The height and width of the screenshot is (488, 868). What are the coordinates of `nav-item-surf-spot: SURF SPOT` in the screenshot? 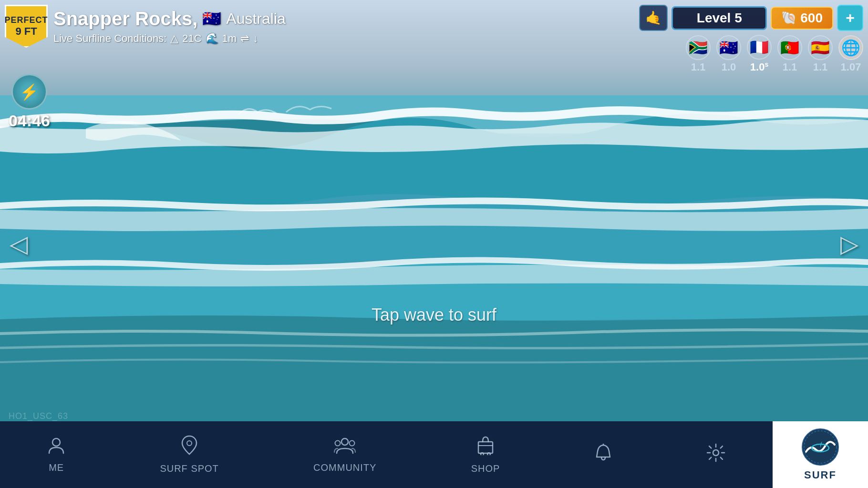 It's located at (189, 455).